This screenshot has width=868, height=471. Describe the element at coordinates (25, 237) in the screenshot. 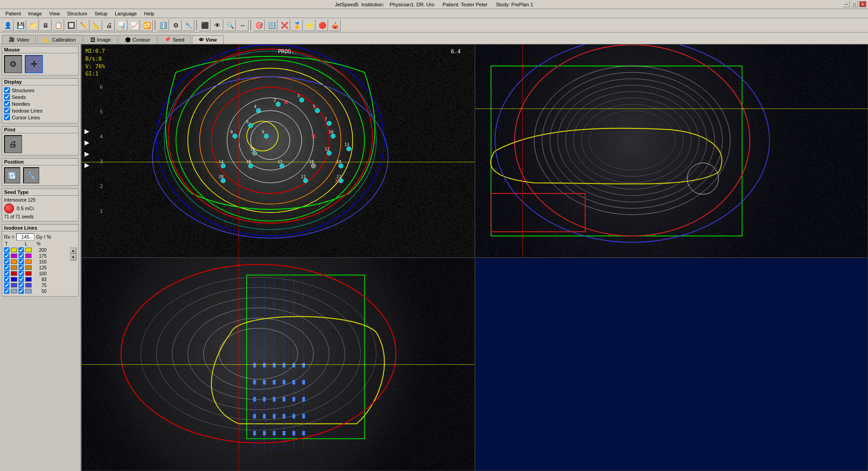

I see `rx-input` at that location.